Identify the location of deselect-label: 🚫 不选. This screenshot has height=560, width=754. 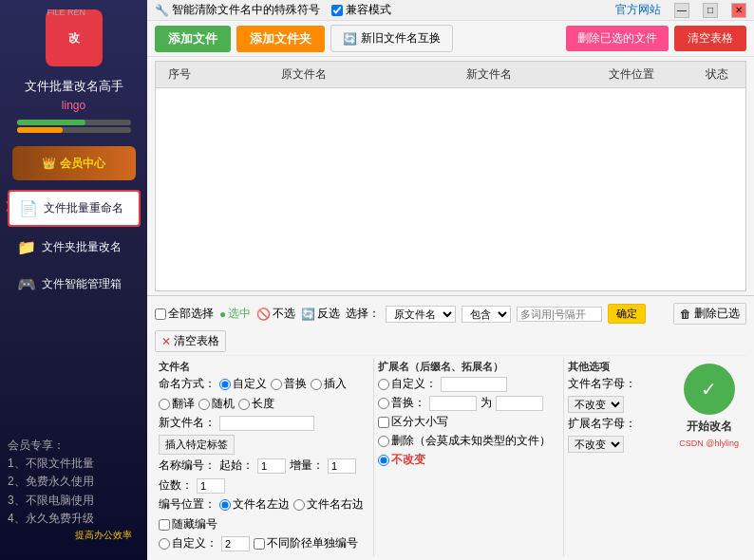
(275, 313).